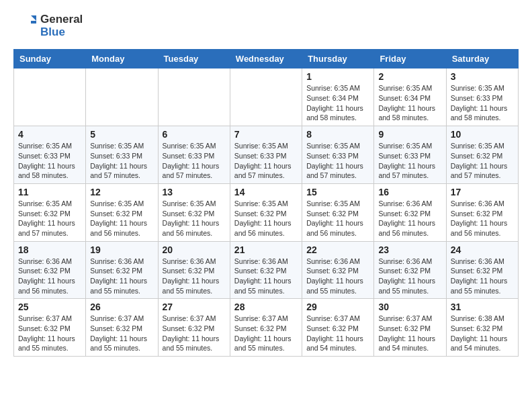 The height and width of the screenshot is (411, 532). Describe the element at coordinates (410, 307) in the screenshot. I see `day-number: 30` at that location.